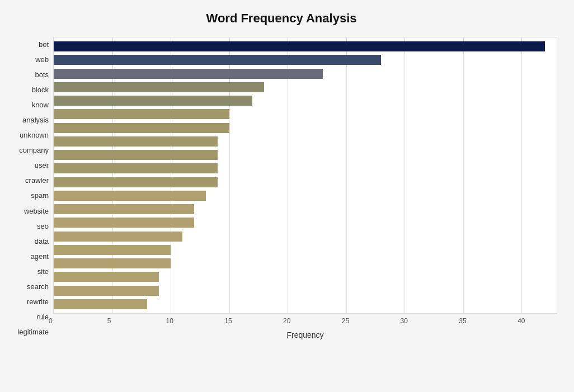 The width and height of the screenshot is (574, 392). I want to click on y-label: company, so click(34, 150).